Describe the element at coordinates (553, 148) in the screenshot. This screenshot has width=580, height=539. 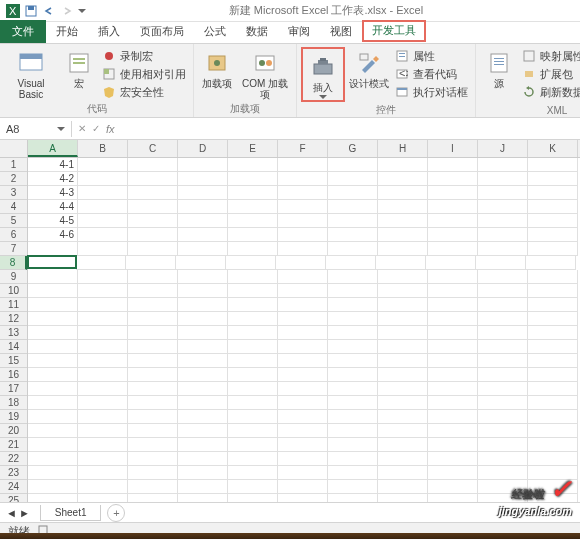
I see `column-header: K` at that location.